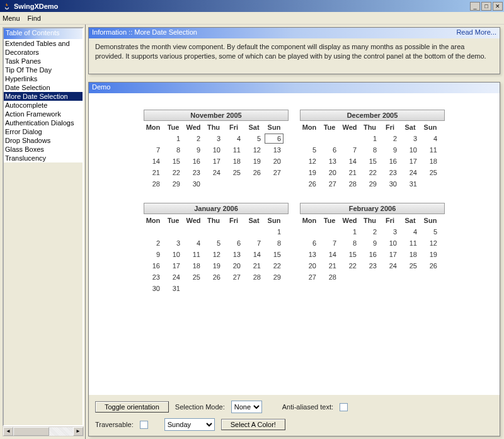 This screenshot has height=439, width=504. I want to click on calendar-day-cell: 26, so click(309, 184).